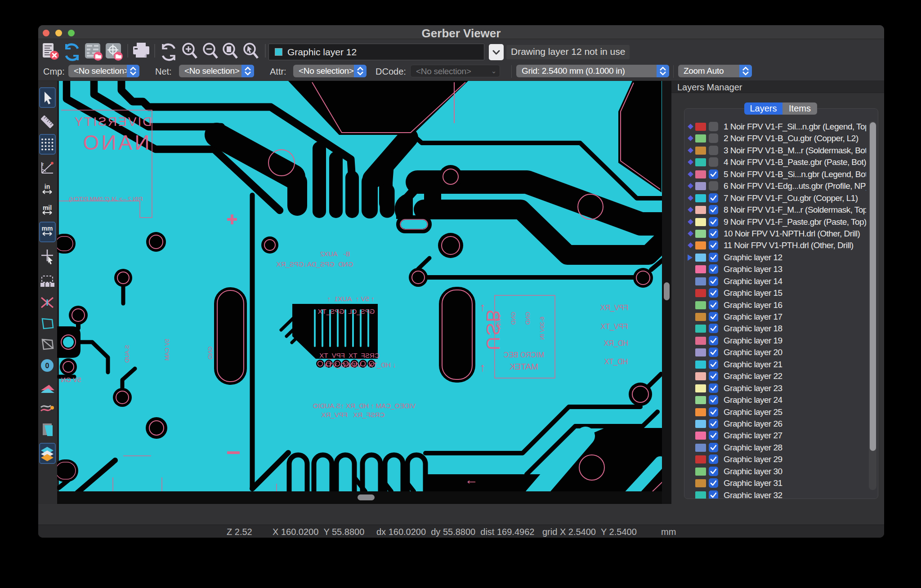  What do you see at coordinates (71, 379) in the screenshot?
I see `svg-text: 5V GN` at bounding box center [71, 379].